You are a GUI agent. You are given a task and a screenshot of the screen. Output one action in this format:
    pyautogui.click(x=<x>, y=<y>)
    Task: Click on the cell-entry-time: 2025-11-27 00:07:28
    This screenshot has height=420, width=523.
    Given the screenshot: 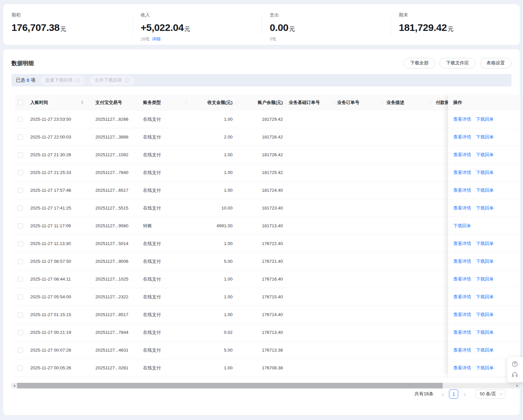 What is the action you would take?
    pyautogui.click(x=63, y=350)
    